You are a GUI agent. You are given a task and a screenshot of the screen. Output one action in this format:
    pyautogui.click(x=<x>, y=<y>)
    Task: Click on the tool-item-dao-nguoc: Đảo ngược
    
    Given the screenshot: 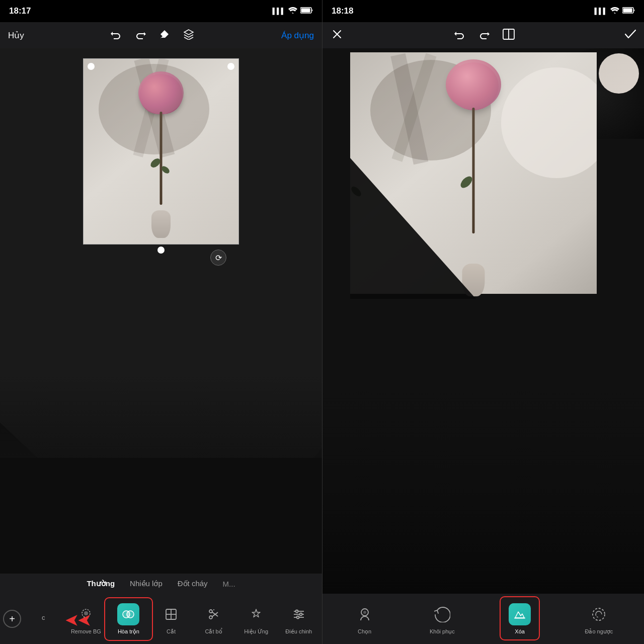 What is the action you would take?
    pyautogui.click(x=599, y=619)
    